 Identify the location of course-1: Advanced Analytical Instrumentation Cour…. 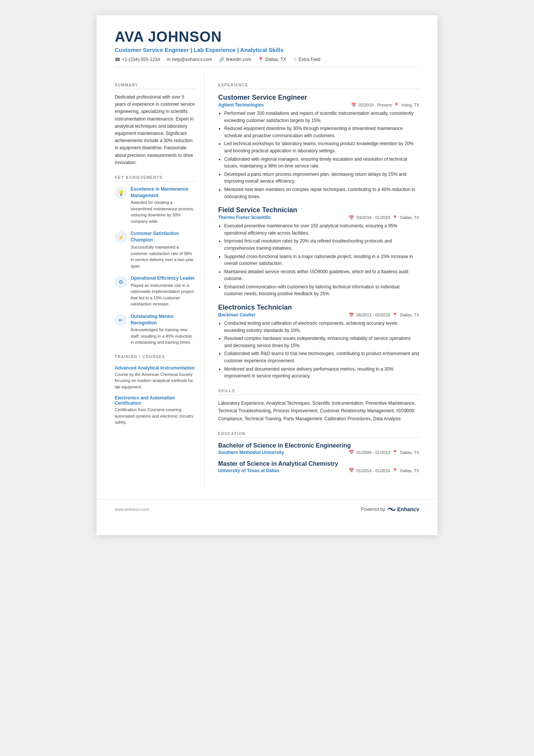
(155, 378).